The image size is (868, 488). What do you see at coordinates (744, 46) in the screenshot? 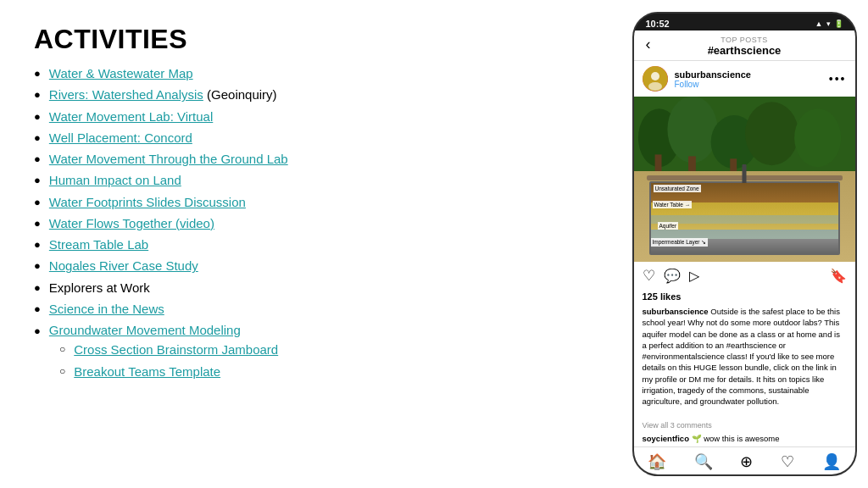
I see `instagram-header: TOP POSTS #earthscience ‹` at bounding box center [744, 46].